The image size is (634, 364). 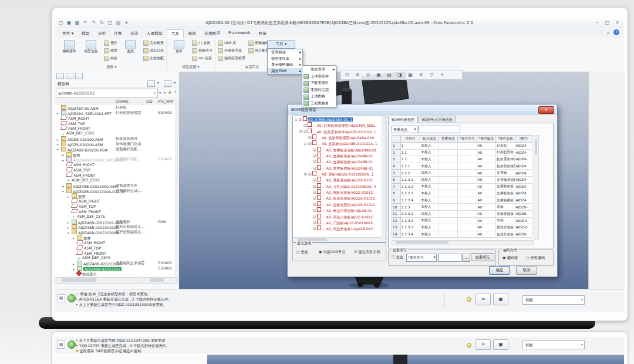 I want to click on ribbon-button-物料清单: 物料清单, so click(x=69, y=46).